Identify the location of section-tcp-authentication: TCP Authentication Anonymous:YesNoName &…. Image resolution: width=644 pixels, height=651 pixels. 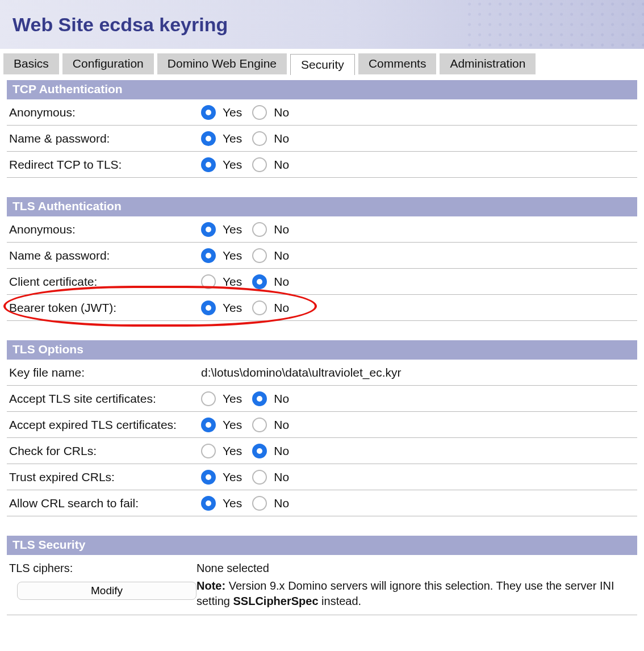
(322, 129).